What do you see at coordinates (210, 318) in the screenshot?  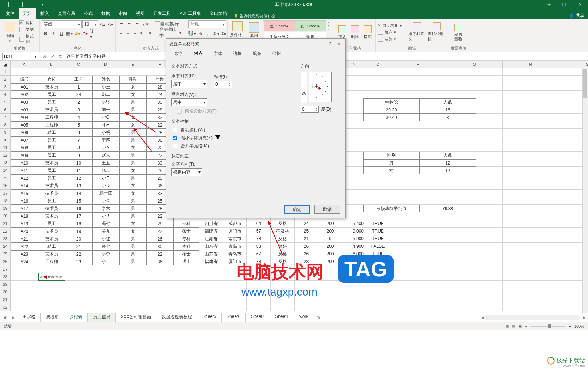 I see `sheet-tab: Sheet5` at bounding box center [210, 318].